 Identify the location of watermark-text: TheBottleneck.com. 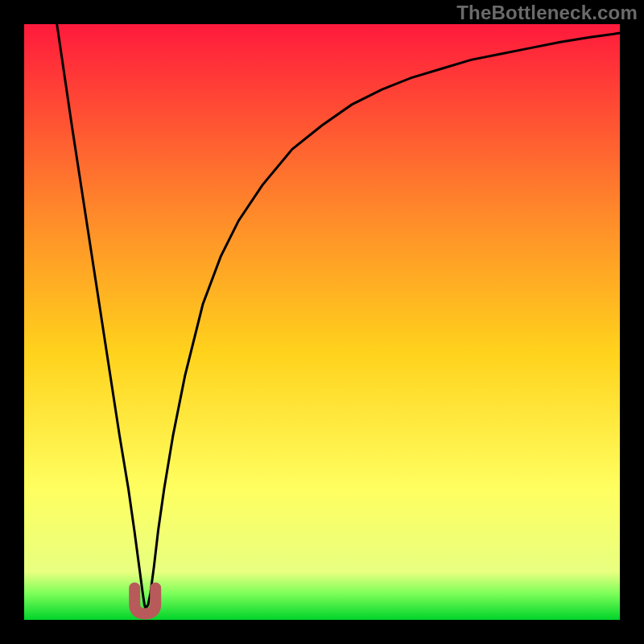
(547, 13).